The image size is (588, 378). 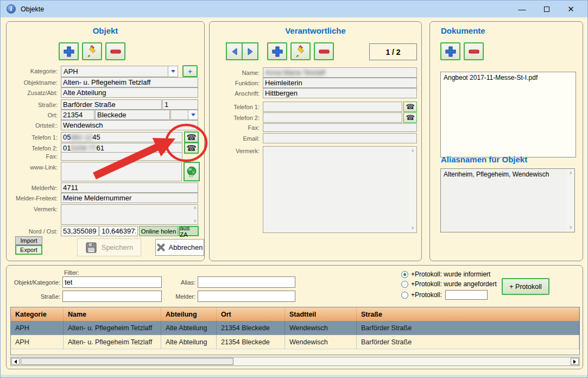 I want to click on add-protokoll-button: + Protokoll, so click(x=526, y=287).